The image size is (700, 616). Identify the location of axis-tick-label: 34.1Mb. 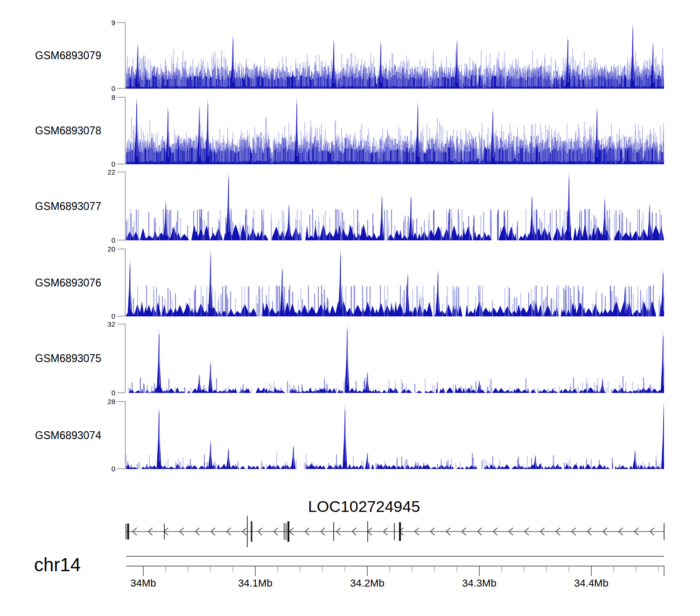
(255, 583).